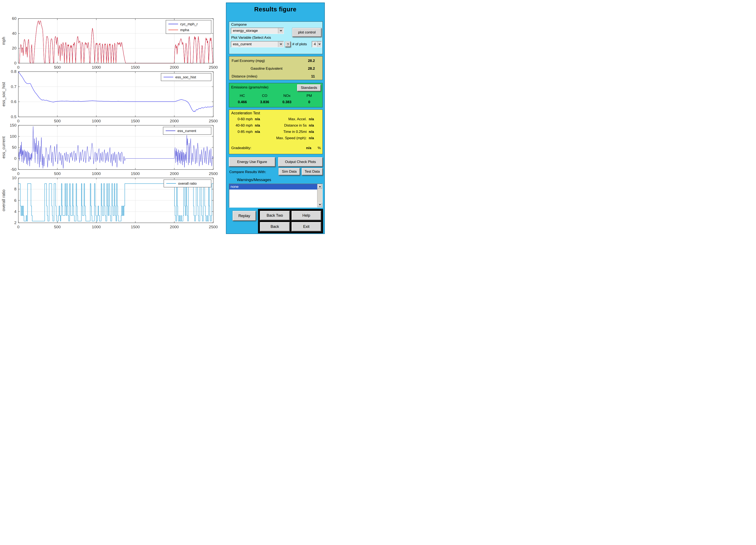 The width and height of the screenshot is (756, 545). Describe the element at coordinates (307, 216) in the screenshot. I see `help-button: Help` at that location.